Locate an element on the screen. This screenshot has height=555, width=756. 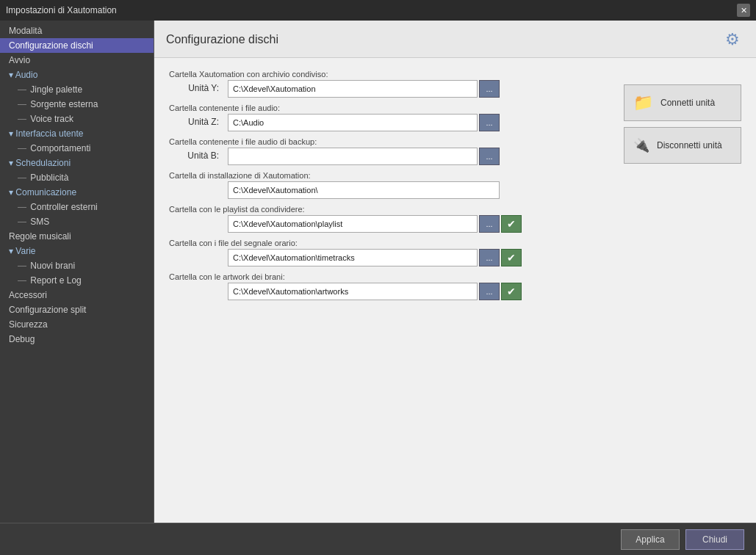
right-buttons: 📁 Connetti unità 🔌 Disconnetti unità is located at coordinates (683, 124).